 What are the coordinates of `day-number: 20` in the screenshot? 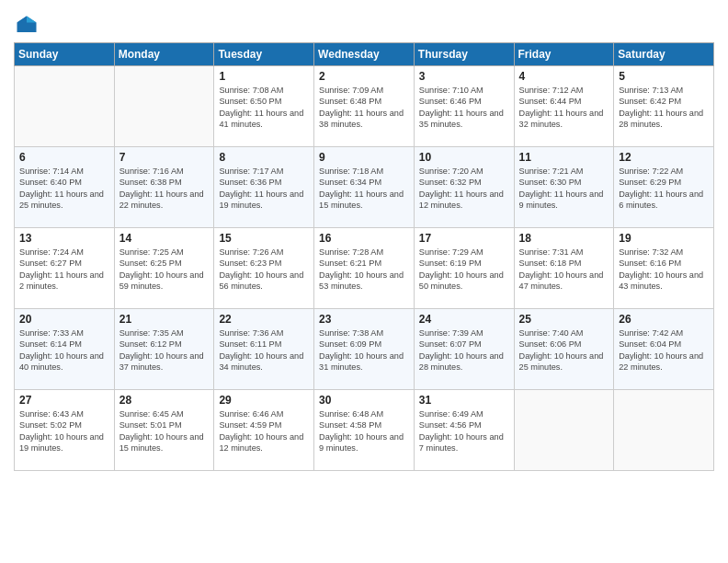 It's located at (64, 319).